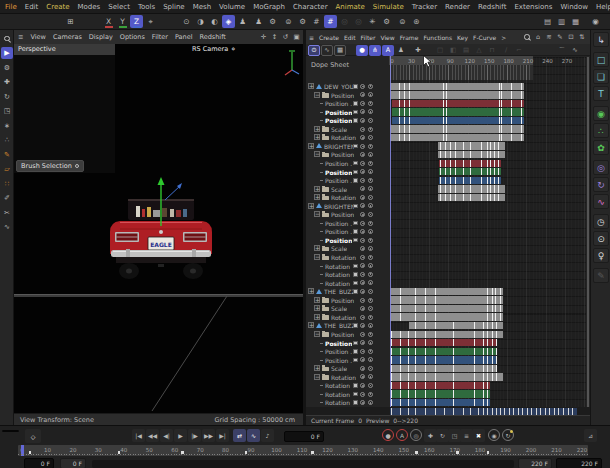 The width and height of the screenshot is (610, 468). Describe the element at coordinates (582, 37) in the screenshot. I see `vertical-fit-icon: ⇅` at that location.